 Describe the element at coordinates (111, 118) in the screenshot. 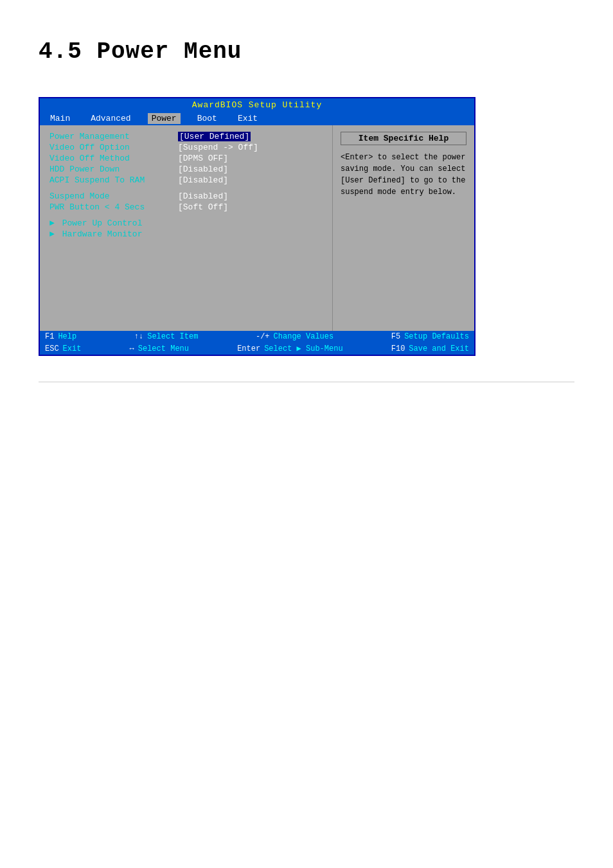

I see `menu-item-advanced: Advanced` at that location.